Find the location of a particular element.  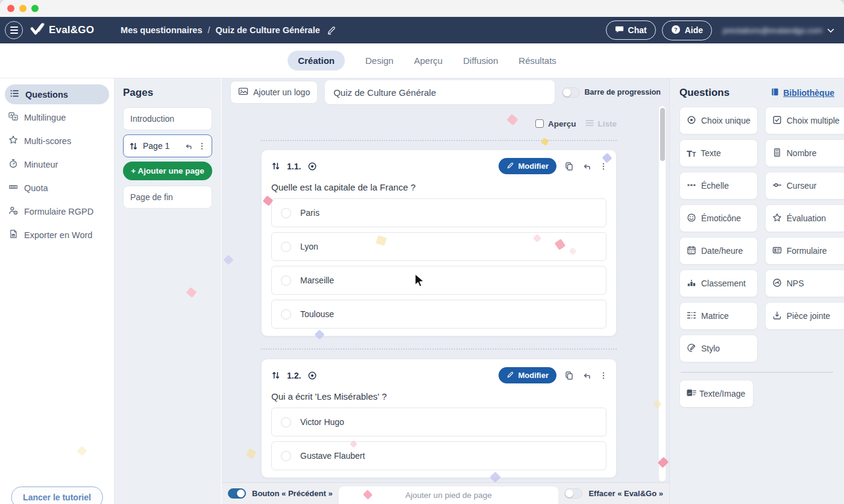

book-icon is located at coordinates (775, 93).